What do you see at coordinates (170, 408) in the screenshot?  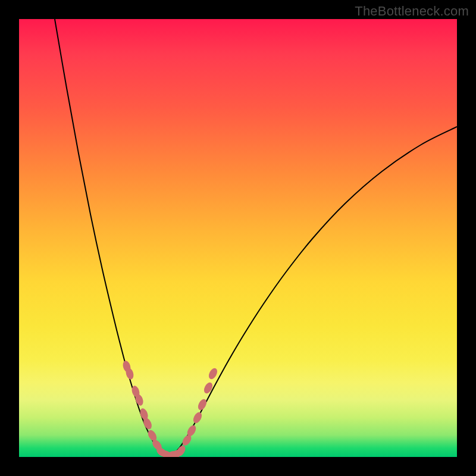 I see `curve-dots` at bounding box center [170, 408].